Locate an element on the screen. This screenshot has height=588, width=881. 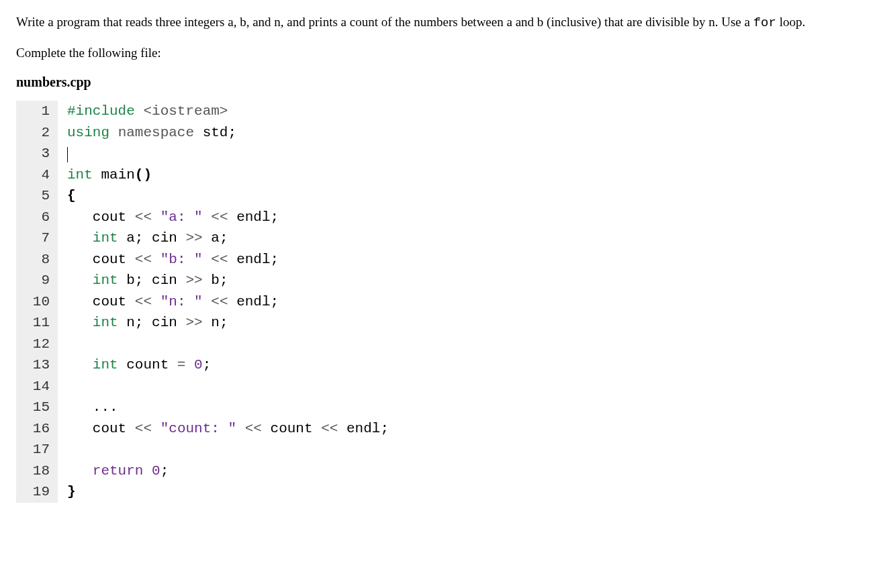
code-content: #include <iostream> is located at coordinates (223, 111).